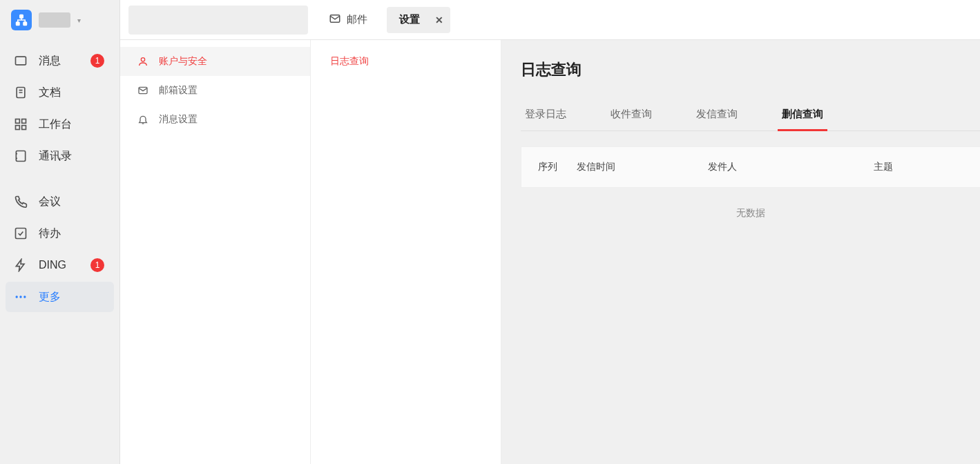  What do you see at coordinates (406, 61) in the screenshot?
I see `submenu-log-query: 日志查询` at bounding box center [406, 61].